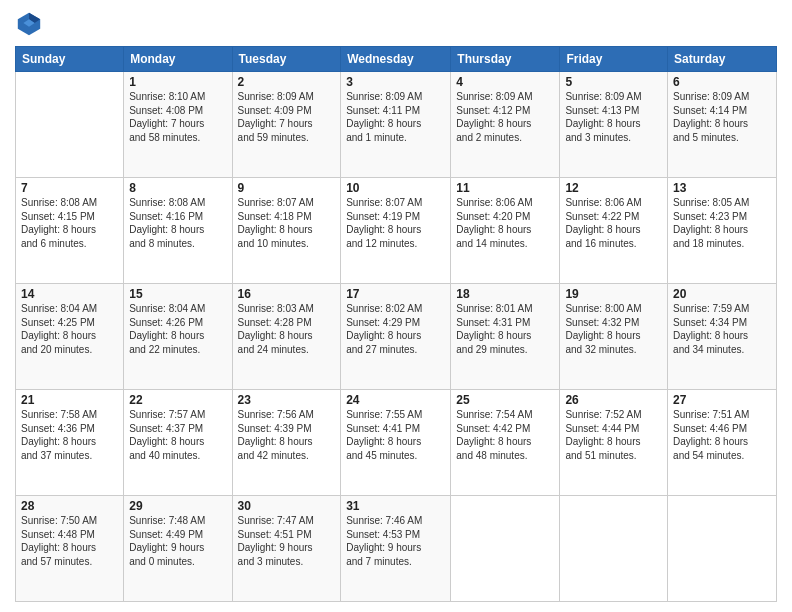 Image resolution: width=792 pixels, height=612 pixels. What do you see at coordinates (722, 60) in the screenshot?
I see `weekday-header-saturday: Saturday` at bounding box center [722, 60].